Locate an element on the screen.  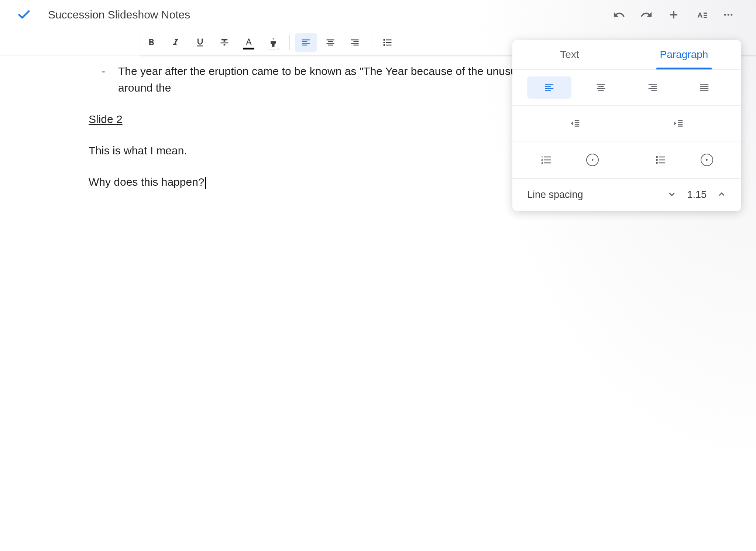
panel-align-right is located at coordinates (653, 88).